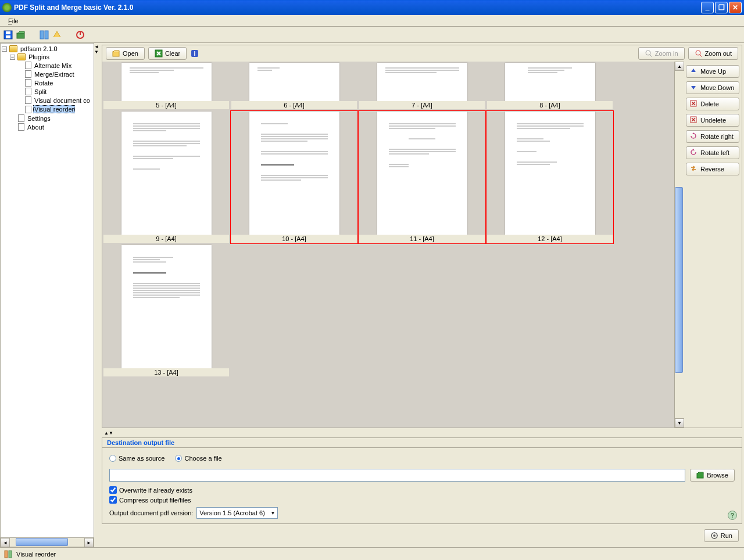  I want to click on thumb-10: 10 - [A4], so click(294, 177).